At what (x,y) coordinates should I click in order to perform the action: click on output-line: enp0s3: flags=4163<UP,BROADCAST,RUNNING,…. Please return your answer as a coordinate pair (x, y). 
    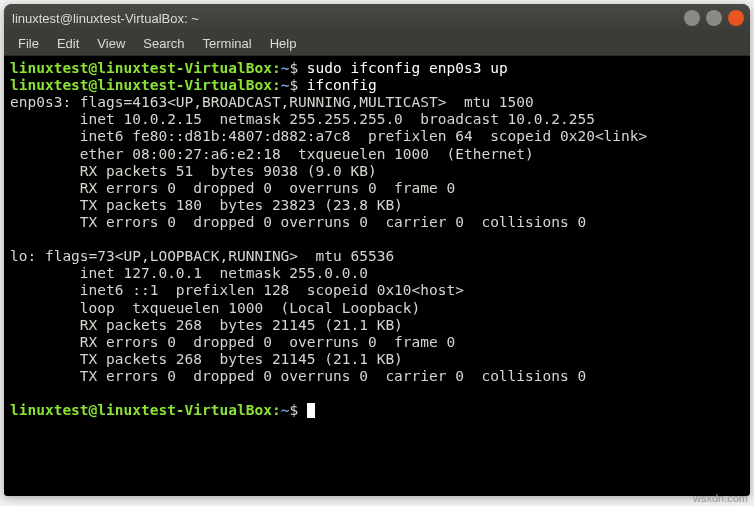
    Looking at the image, I should click on (272, 102).